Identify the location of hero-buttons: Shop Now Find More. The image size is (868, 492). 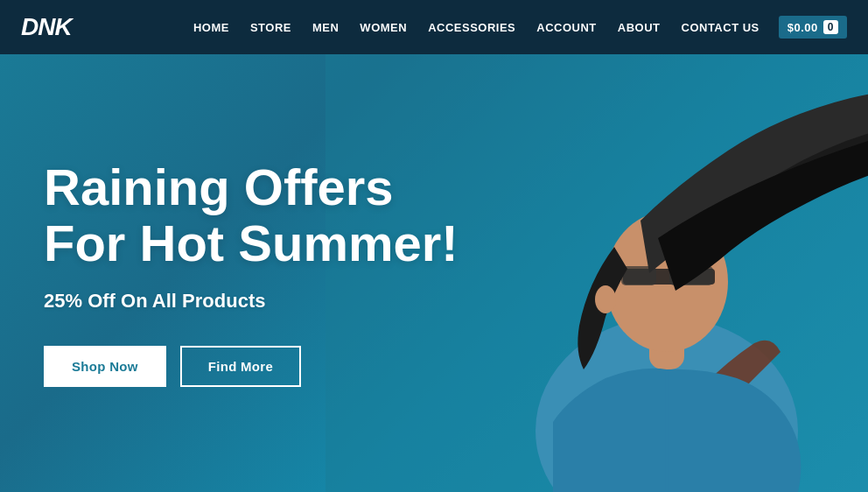
(434, 366).